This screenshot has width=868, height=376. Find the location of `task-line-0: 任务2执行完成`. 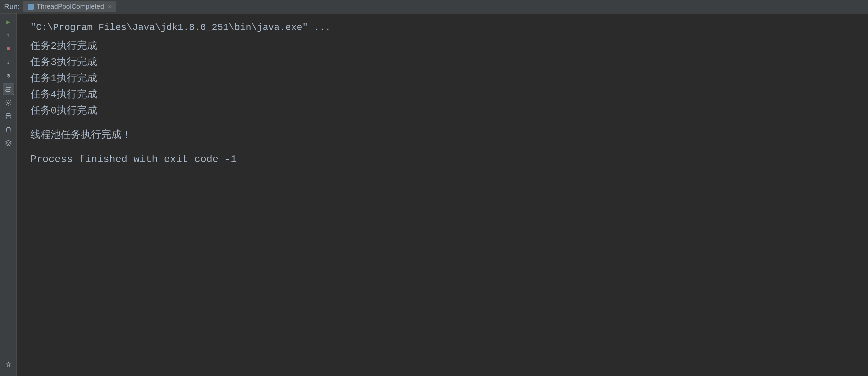

task-line-0: 任务2执行完成 is located at coordinates (442, 46).